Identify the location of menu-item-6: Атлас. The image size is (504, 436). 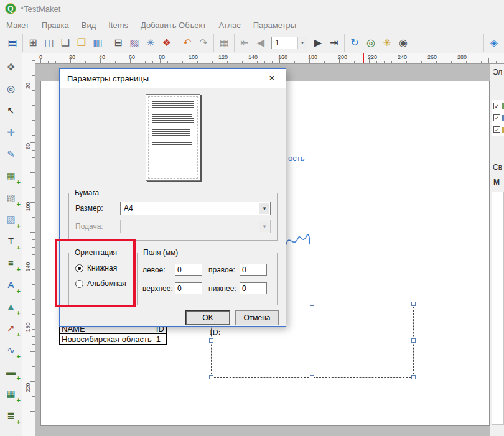
(229, 25).